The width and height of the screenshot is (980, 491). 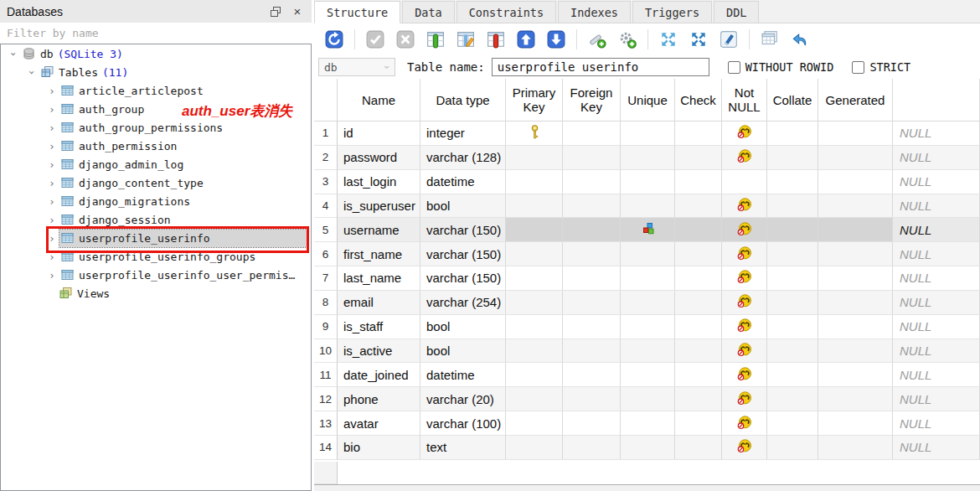 I want to click on tree-item-django_content_type: ›django_content_type, so click(x=156, y=183).